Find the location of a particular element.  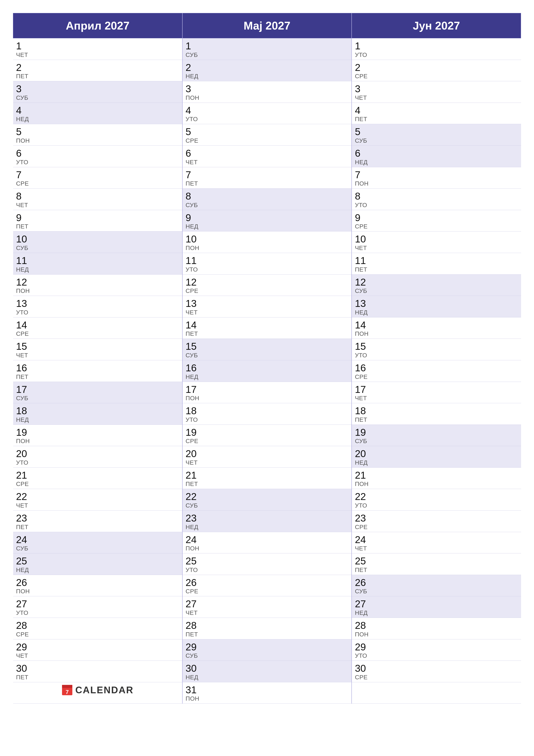

day-row: 27 УТО 27 ЧЕТ 27 НЕД is located at coordinates (267, 607).